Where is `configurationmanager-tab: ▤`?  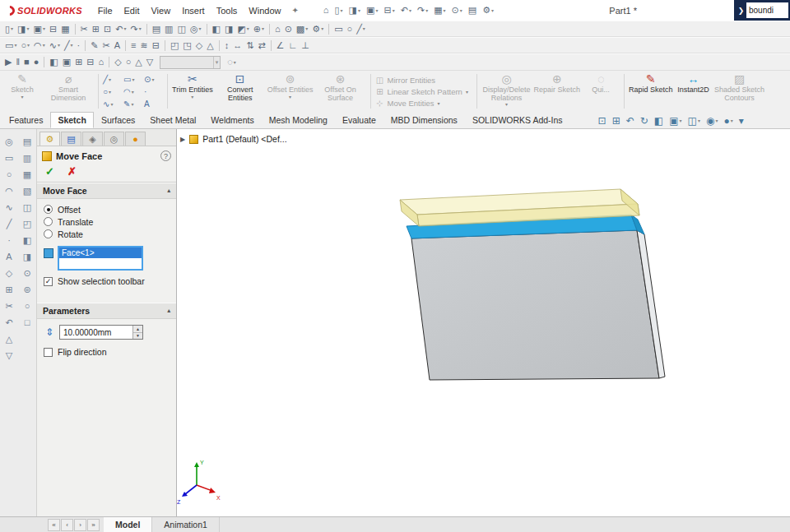
configurationmanager-tab: ▤ is located at coordinates (71, 138).